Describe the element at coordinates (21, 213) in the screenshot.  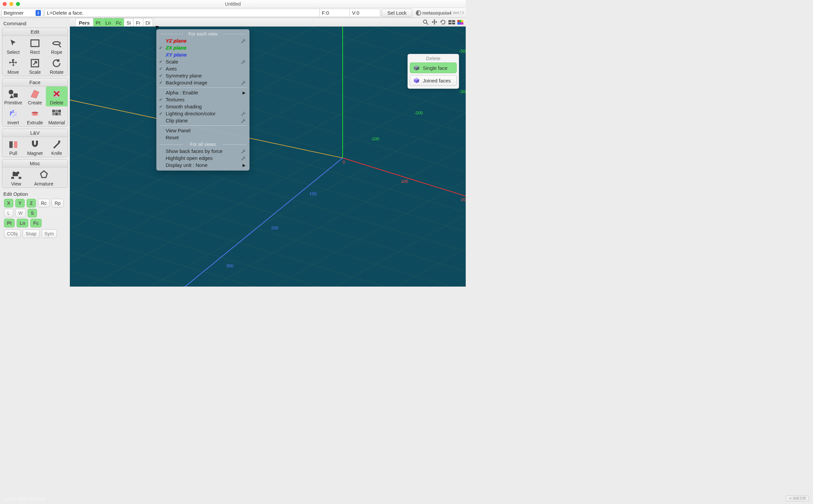
I see `opt-w: W` at that location.